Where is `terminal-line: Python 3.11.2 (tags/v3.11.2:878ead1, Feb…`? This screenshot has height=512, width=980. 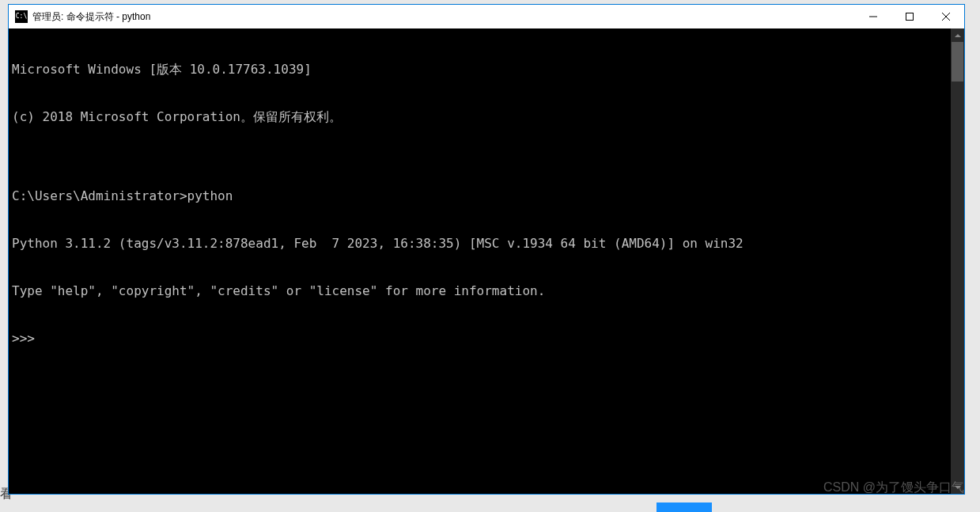 terminal-line: Python 3.11.2 (tags/v3.11.2:878ead1, Feb… is located at coordinates (486, 244).